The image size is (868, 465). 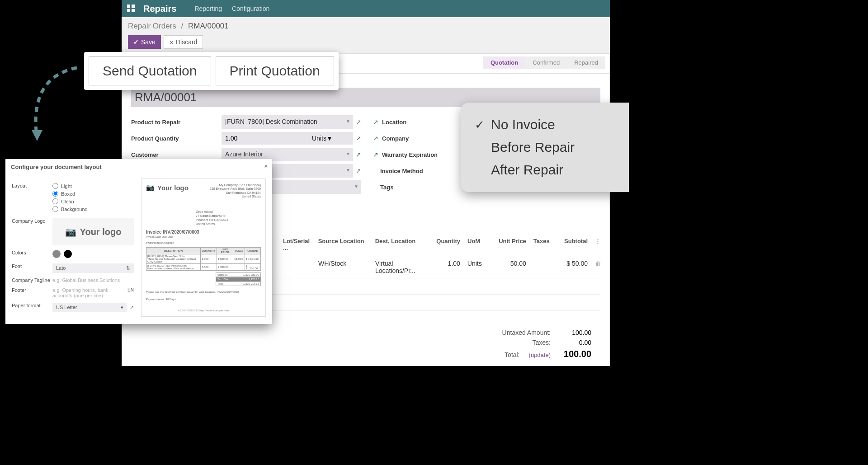 What do you see at coordinates (56, 167) in the screenshot?
I see `modal-title-text: Configure your document layout` at bounding box center [56, 167].